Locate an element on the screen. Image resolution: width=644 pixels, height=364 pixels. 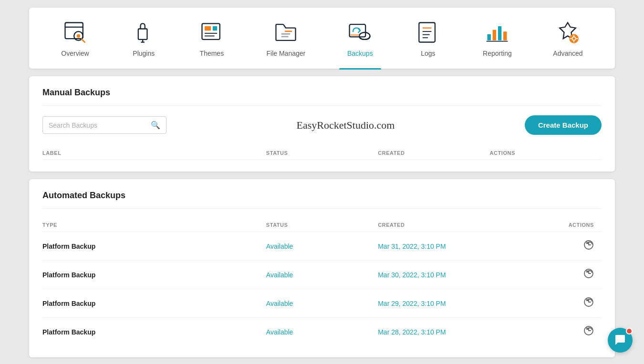
auto-col-type: TYPE is located at coordinates (155, 225).